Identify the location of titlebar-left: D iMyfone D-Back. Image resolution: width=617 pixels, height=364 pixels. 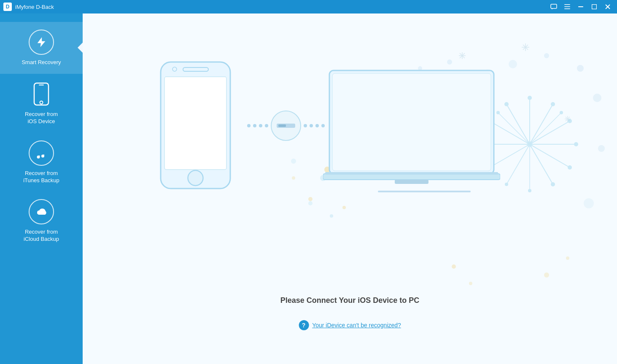
(29, 7).